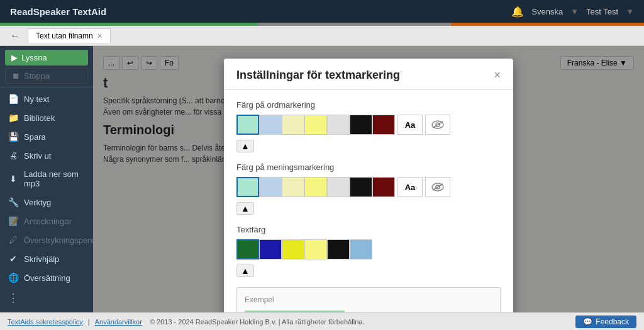 This screenshot has height=330, width=644. I want to click on language-btn: Svenska, so click(547, 11).